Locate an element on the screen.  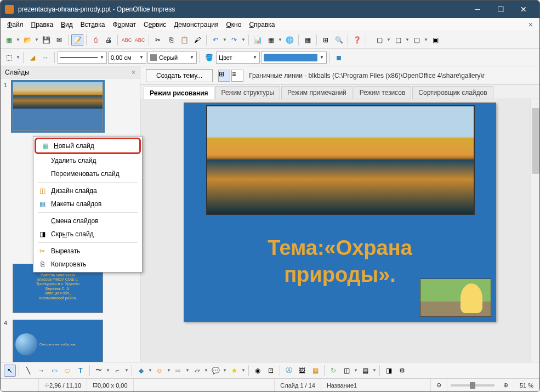
select-icon: ↖ is located at coordinates (10, 371).